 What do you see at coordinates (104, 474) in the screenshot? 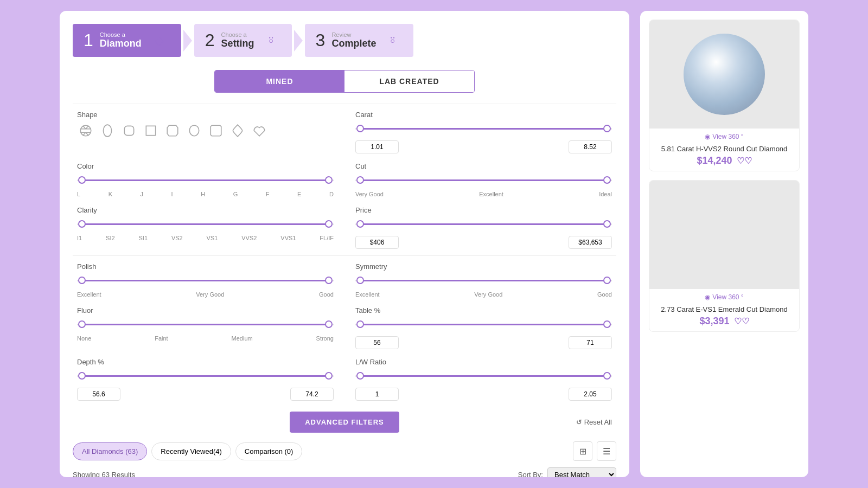
I see `showing-results: Showing 63 Results` at bounding box center [104, 474].